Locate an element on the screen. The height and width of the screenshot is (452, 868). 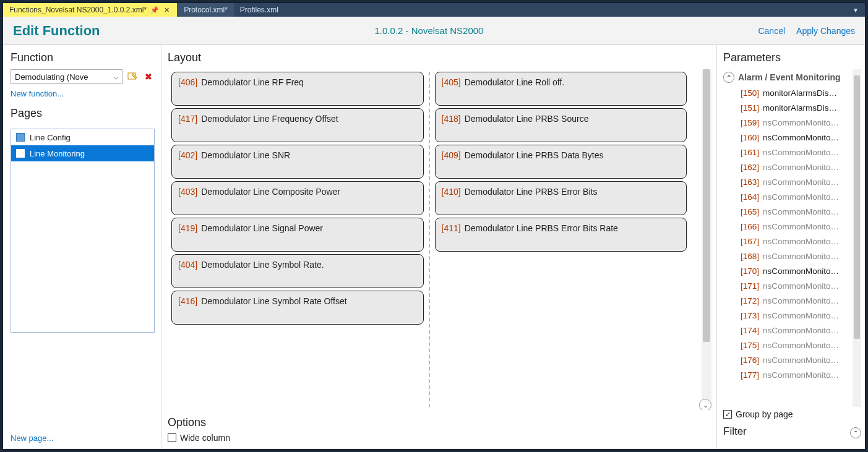
tab-functions-xml: Functions_Novelsat NS2000_1.0.0.2.xml* 📌… is located at coordinates (90, 10).